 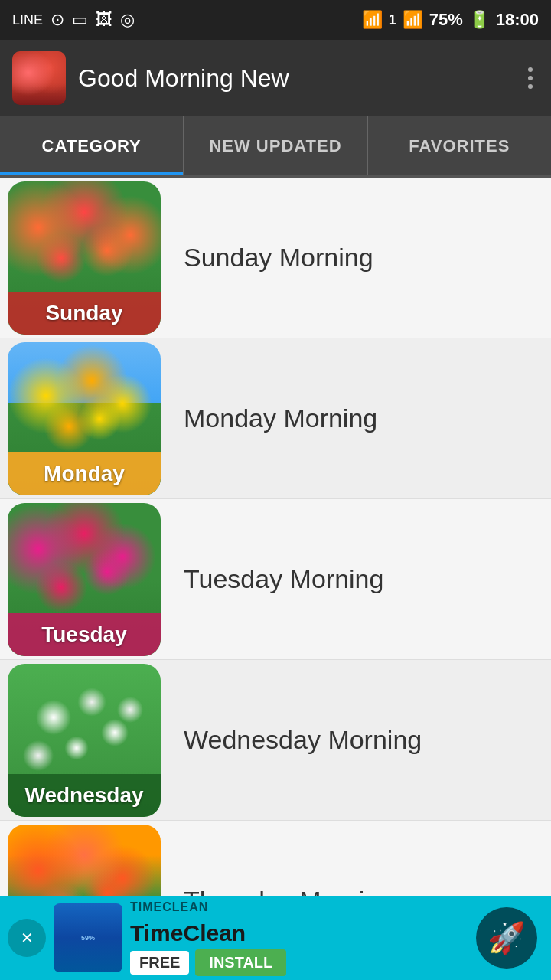 What do you see at coordinates (507, 938) in the screenshot?
I see `ad-logo: 🚀` at bounding box center [507, 938].